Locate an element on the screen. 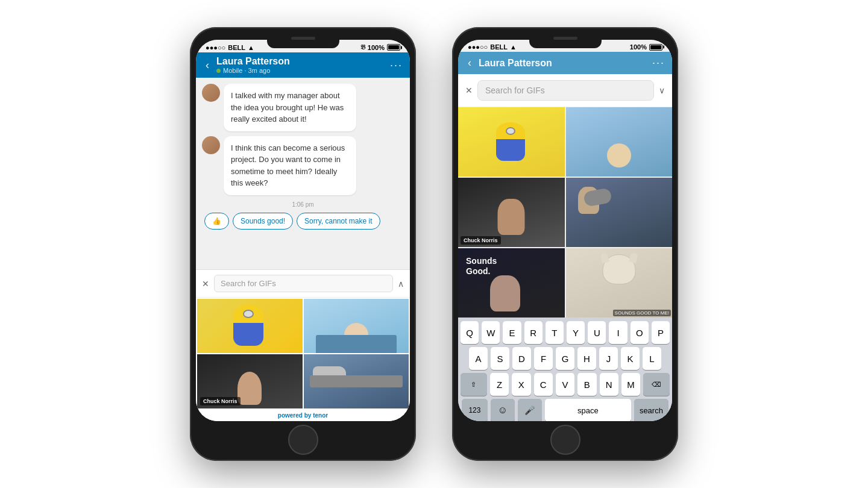 This screenshot has width=868, height=488. chuck-norris-label: Chuck Norris is located at coordinates (221, 401).